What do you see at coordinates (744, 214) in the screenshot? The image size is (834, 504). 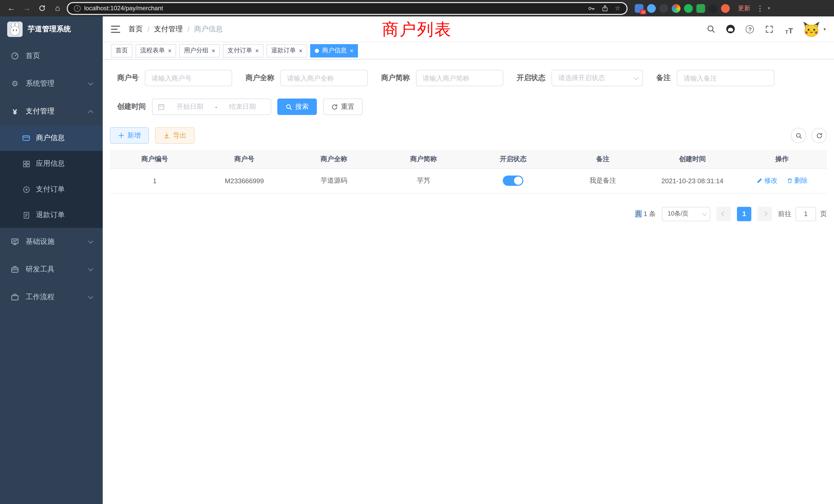 I see `page-number-button: 1` at bounding box center [744, 214].